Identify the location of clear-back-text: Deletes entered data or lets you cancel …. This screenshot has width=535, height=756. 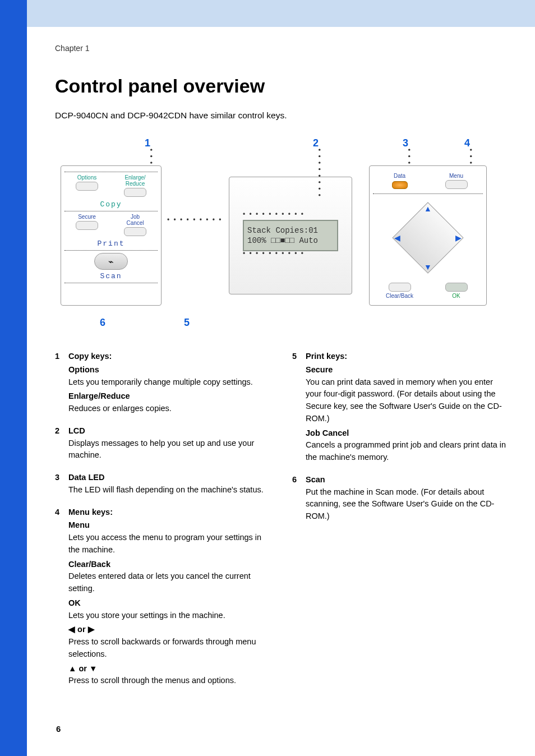
(169, 583).